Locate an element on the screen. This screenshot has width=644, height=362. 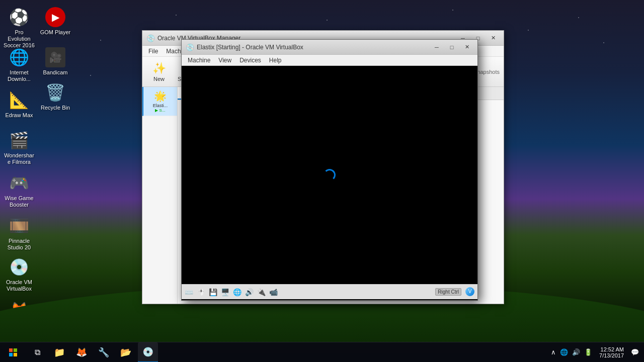
wisegame-label: Wise Game Booster is located at coordinates (19, 202).